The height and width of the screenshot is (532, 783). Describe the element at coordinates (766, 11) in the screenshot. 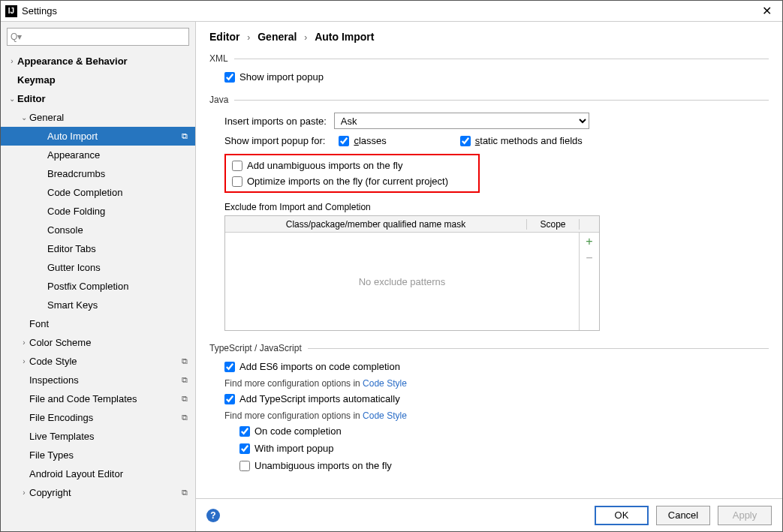

I see `close-icon: ✕` at that location.